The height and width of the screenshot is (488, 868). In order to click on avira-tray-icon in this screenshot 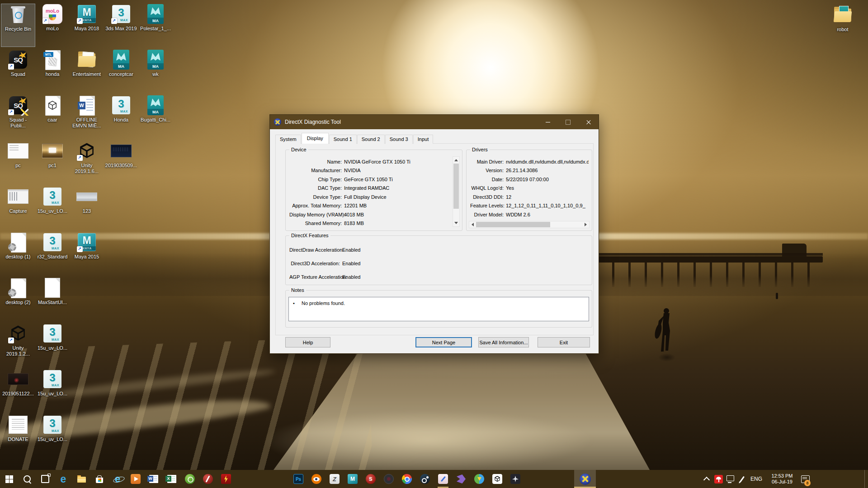, I will do `click(718, 479)`.